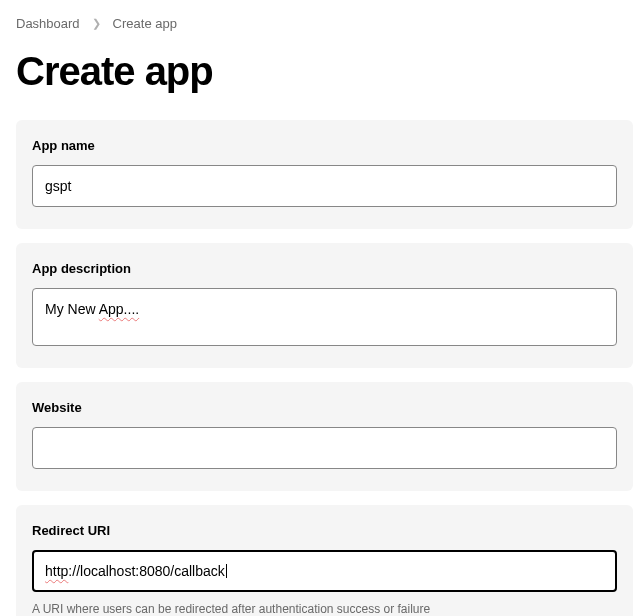  I want to click on redirect-uri-label: Redirect URI, so click(324, 530).